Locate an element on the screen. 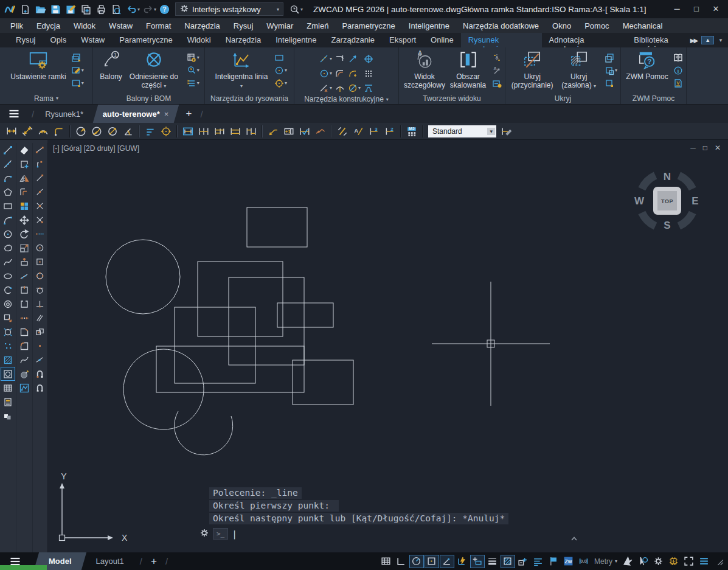 The height and width of the screenshot is (570, 728). ribbon-minimize-button: ▲ is located at coordinates (708, 40).